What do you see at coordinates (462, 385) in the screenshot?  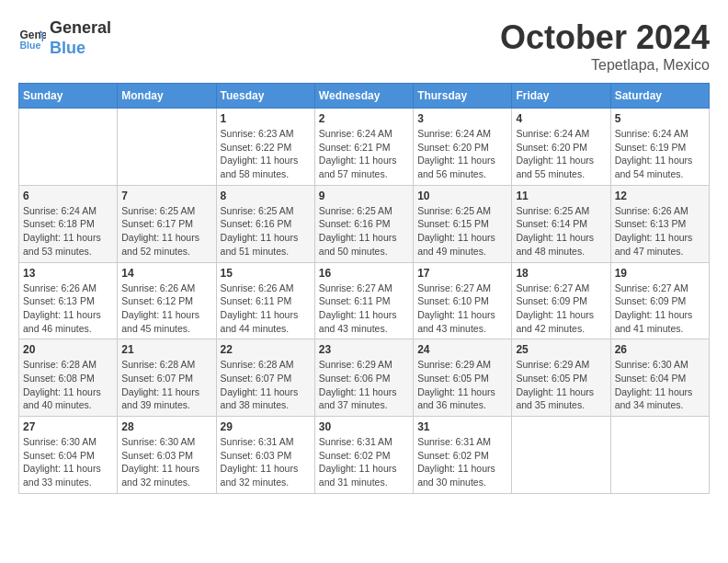 I see `day-info: Sunrise: 6:29 AM Sunset: 6:05 PM Dayligh…` at bounding box center [462, 385].